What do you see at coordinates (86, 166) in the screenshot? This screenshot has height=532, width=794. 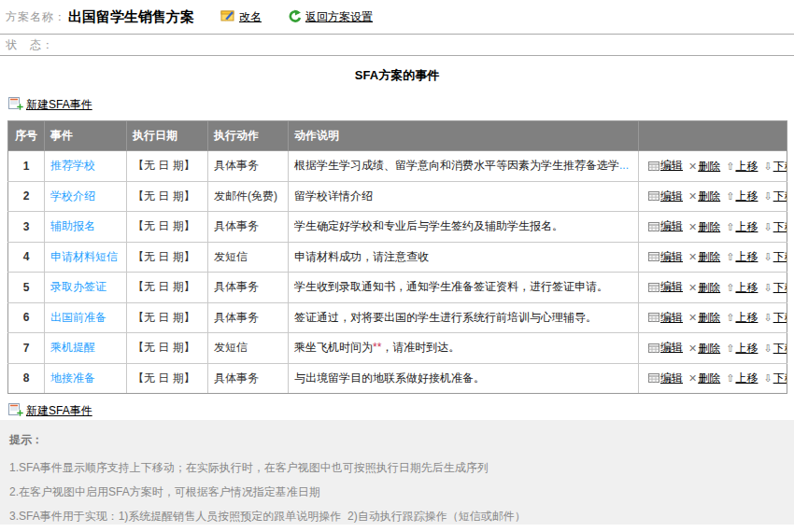 I see `event-cell: 推荐学校` at bounding box center [86, 166].